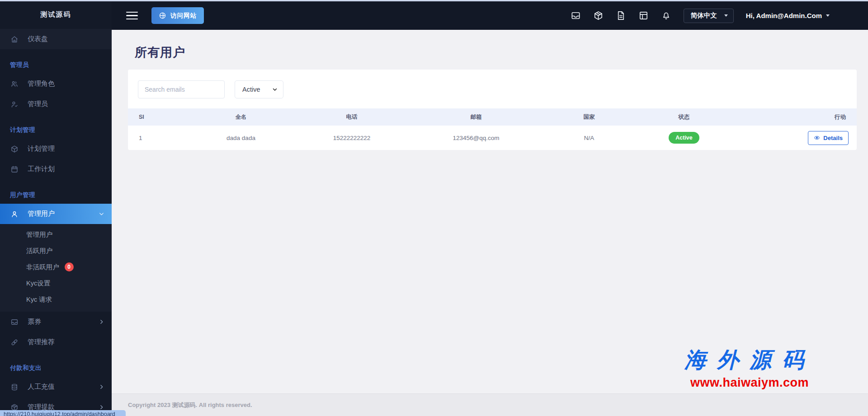 Image resolution: width=868 pixels, height=416 pixels. I want to click on link-icon, so click(14, 342).